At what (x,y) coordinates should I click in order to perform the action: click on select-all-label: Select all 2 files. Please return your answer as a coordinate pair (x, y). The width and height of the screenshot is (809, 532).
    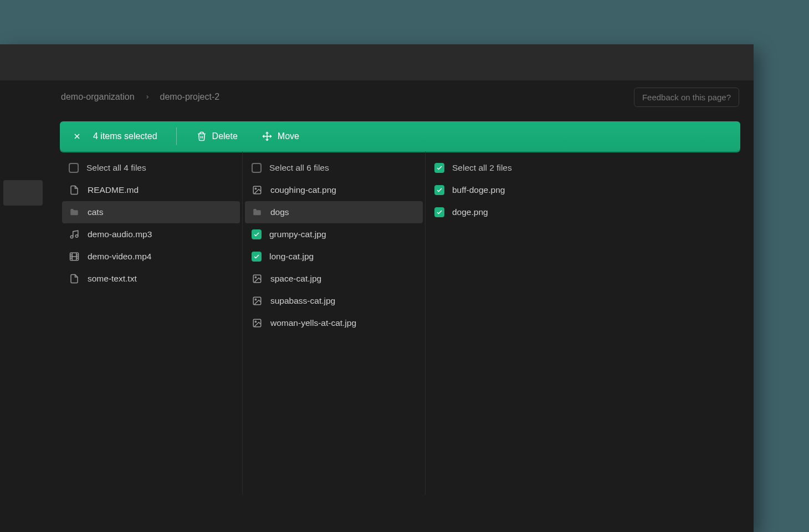
    Looking at the image, I should click on (526, 168).